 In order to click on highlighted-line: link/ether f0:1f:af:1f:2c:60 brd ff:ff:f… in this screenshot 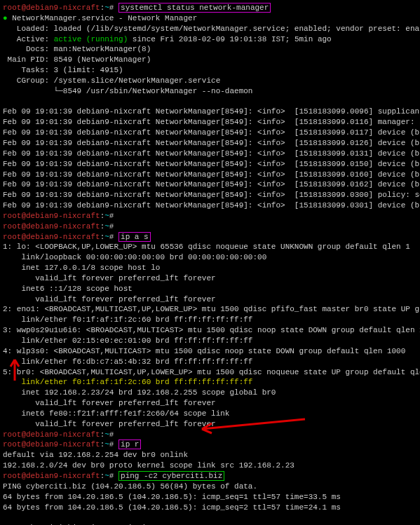, I will do `click(210, 383)`.